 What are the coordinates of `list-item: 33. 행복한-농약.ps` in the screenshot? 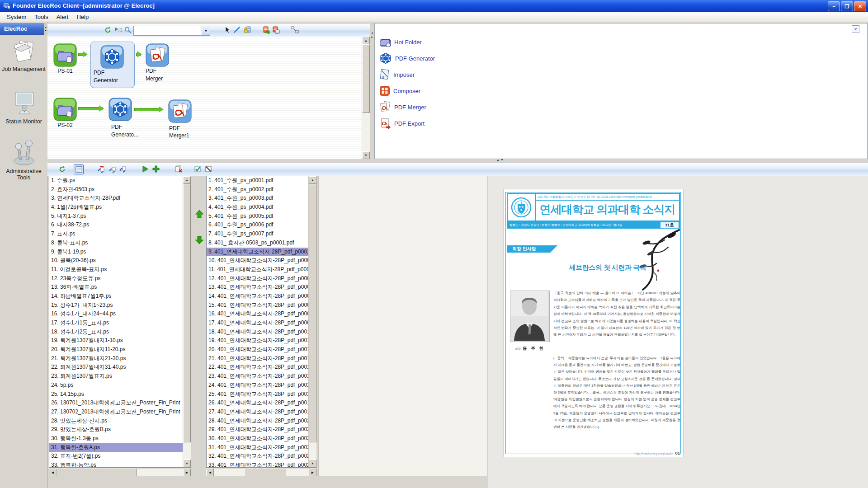 It's located at (120, 465).